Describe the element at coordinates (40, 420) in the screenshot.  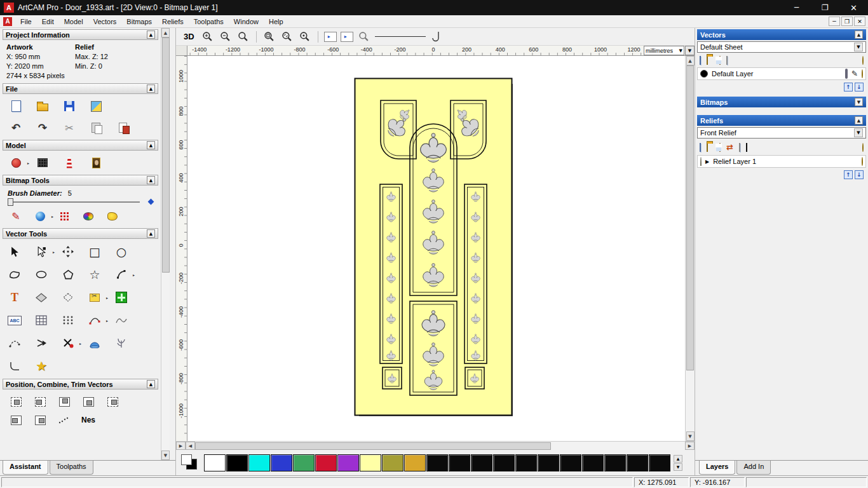
I see `distribute-v-icon` at that location.